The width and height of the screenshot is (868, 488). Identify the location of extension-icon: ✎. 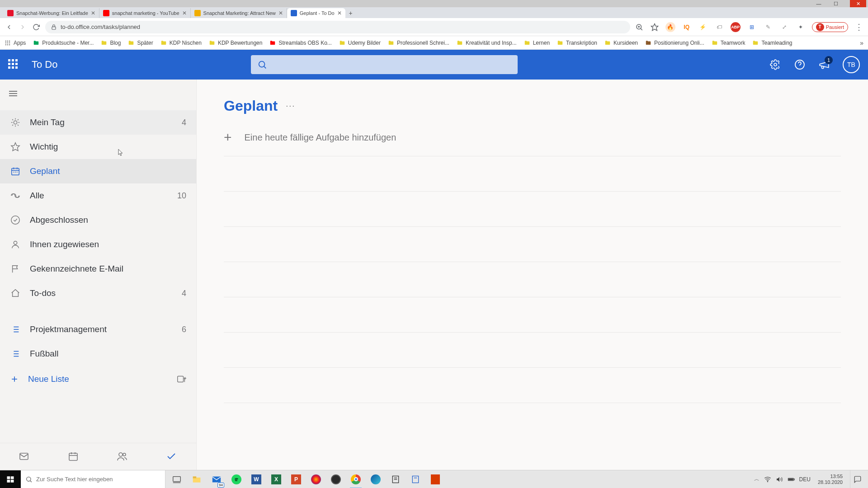
(768, 27).